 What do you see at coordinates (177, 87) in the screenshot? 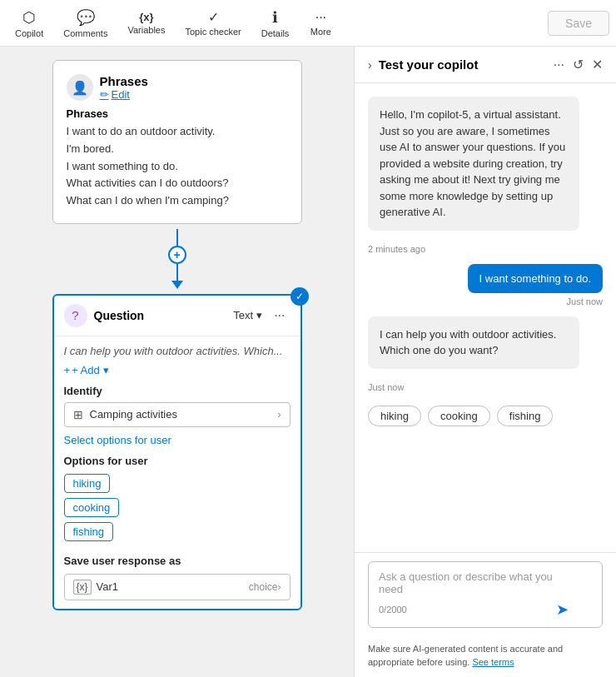
I see `phrases-card-header: 👤 Phrases ✏ Edit` at bounding box center [177, 87].